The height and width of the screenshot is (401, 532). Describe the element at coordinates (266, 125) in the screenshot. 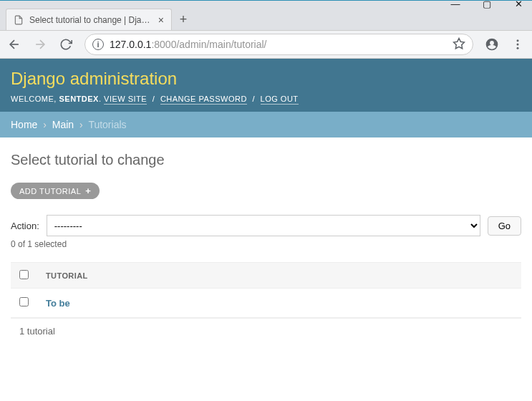

I see `breadcrumb: Home › Main › Tutorials` at that location.